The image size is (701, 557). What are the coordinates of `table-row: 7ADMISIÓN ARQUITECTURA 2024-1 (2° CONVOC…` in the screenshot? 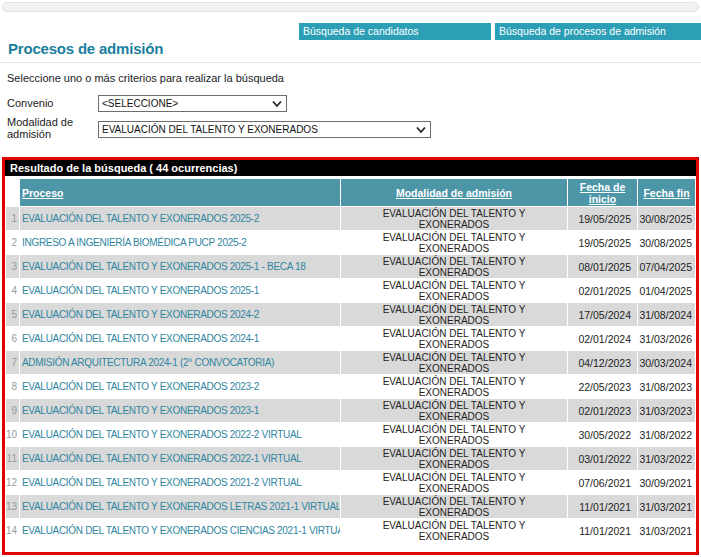 It's located at (350, 362).